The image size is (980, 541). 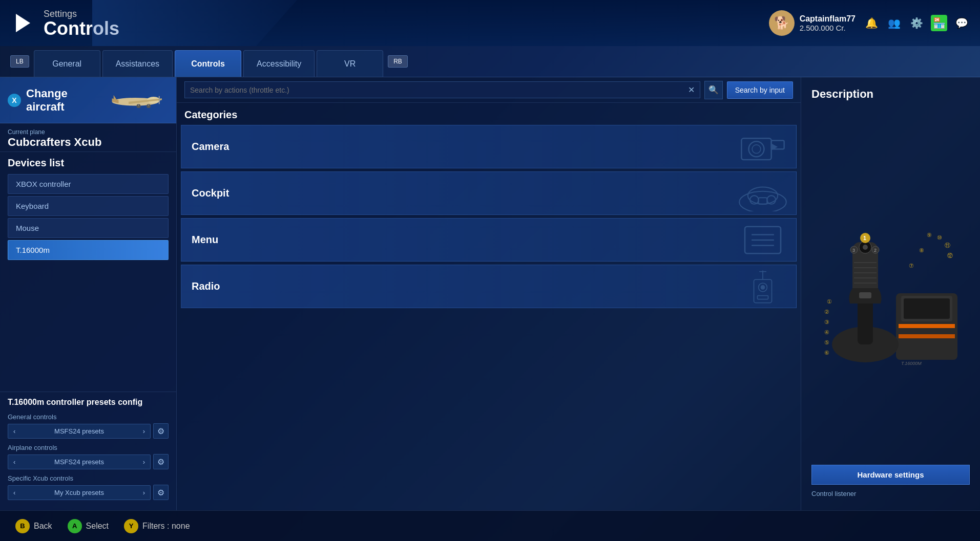 I want to click on back-badge: B, so click(x=23, y=526).